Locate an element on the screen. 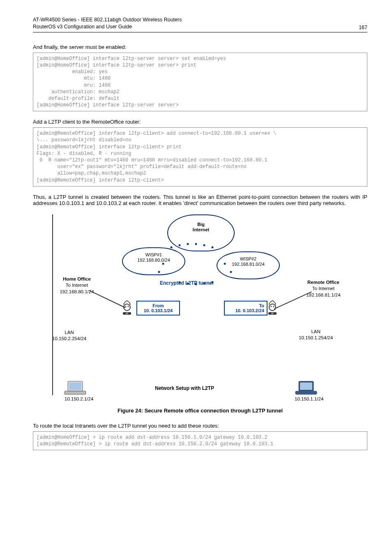  diag-line-left is located at coordinates (108, 302).